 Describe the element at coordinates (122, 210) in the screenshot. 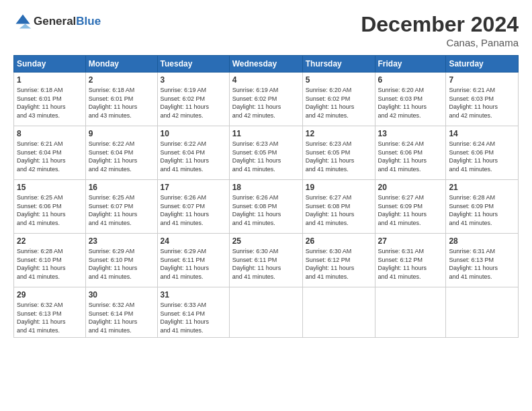

I see `day-info: Sunrise: 6:25 AM Sunset: 6:07 PM Dayligh…` at that location.